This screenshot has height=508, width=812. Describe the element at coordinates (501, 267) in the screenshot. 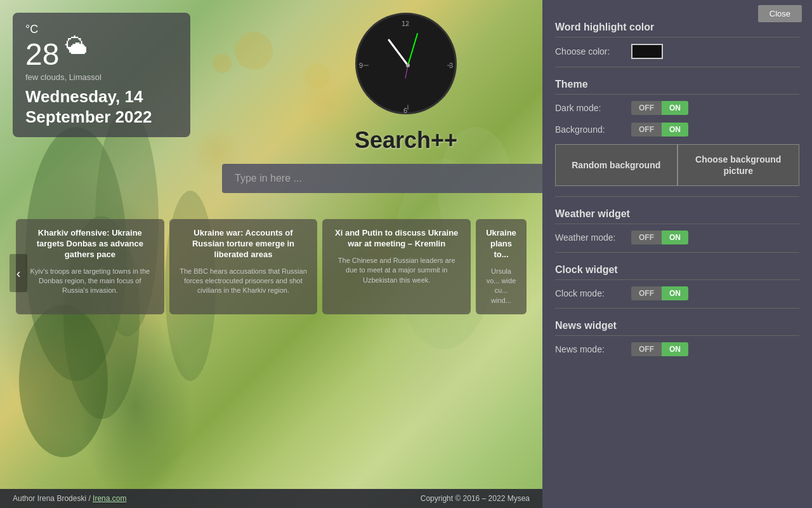

I see `news-card-4: Ukraine plans to... Ursula vo... wide cu…` at that location.